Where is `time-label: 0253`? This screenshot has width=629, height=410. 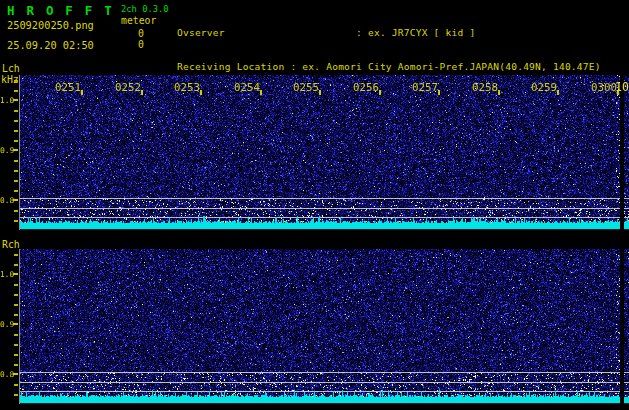
time-label: 0253 is located at coordinates (187, 88).